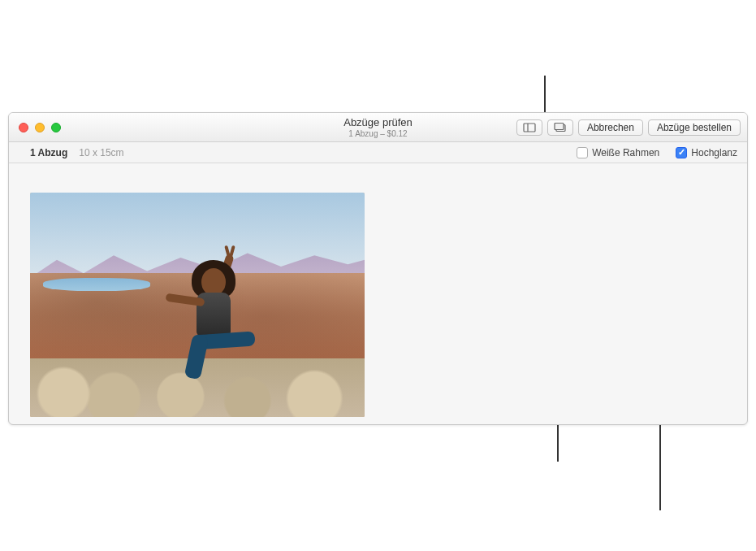  I want to click on glossy-checkbox, so click(681, 153).